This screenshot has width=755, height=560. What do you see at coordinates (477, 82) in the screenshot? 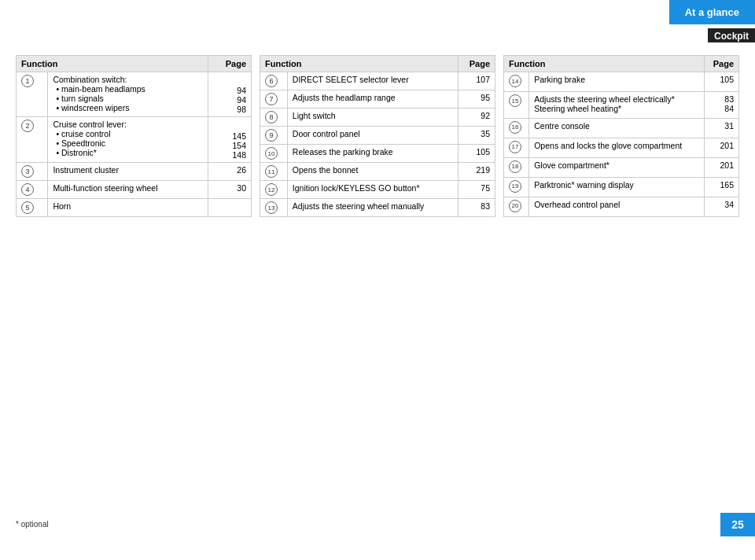
I see `row-page: 107` at bounding box center [477, 82].